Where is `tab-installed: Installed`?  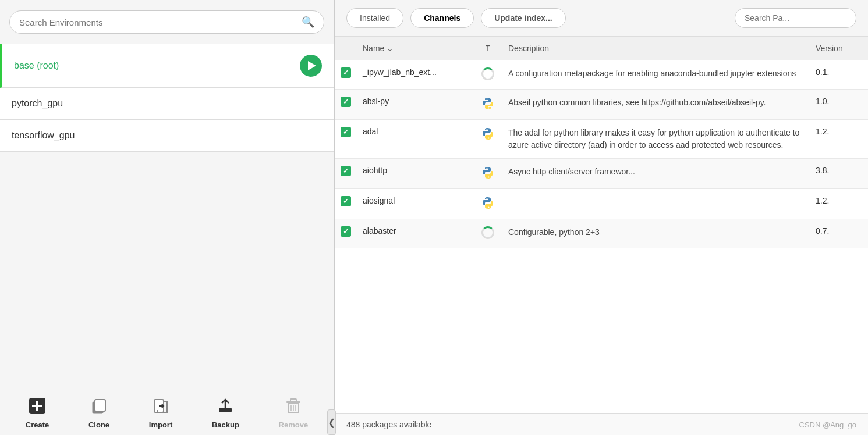
tab-installed: Installed is located at coordinates (375, 18).